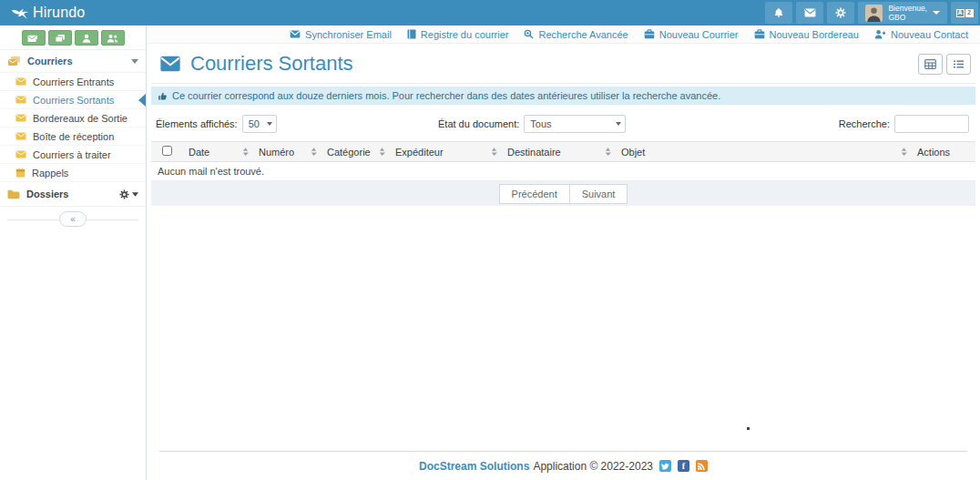  Describe the element at coordinates (47, 194) in the screenshot. I see `dossiers-label: Dossiers` at that location.